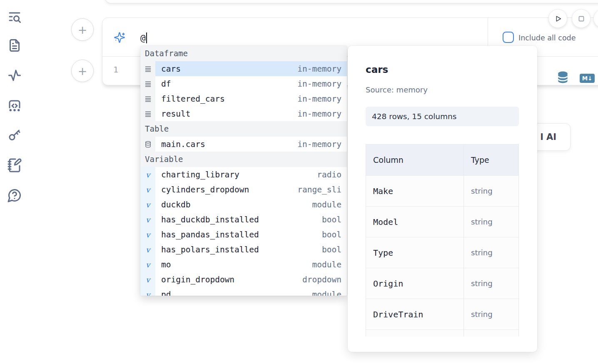 The height and width of the screenshot is (364, 598). I want to click on add-cell-above-button: +, so click(82, 30).